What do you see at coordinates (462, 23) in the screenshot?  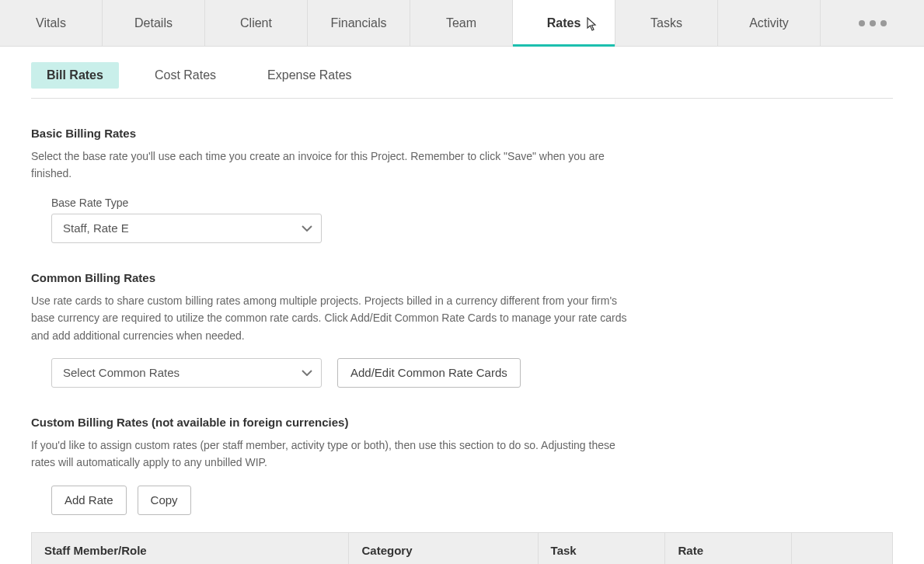 I see `tab-label: Team` at bounding box center [462, 23].